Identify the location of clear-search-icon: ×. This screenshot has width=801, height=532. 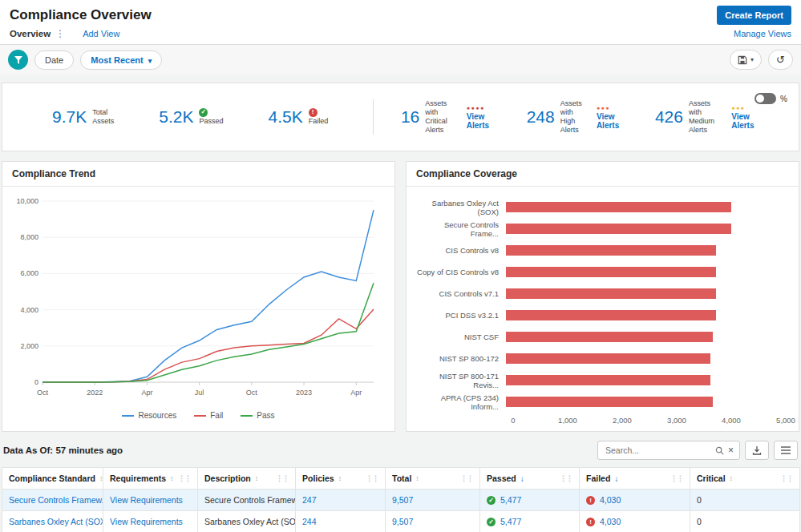
(731, 450).